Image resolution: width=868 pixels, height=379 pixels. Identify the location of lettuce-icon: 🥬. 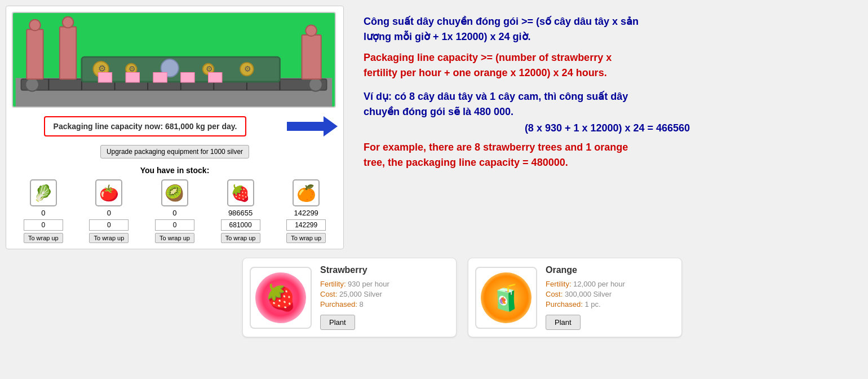
(43, 193).